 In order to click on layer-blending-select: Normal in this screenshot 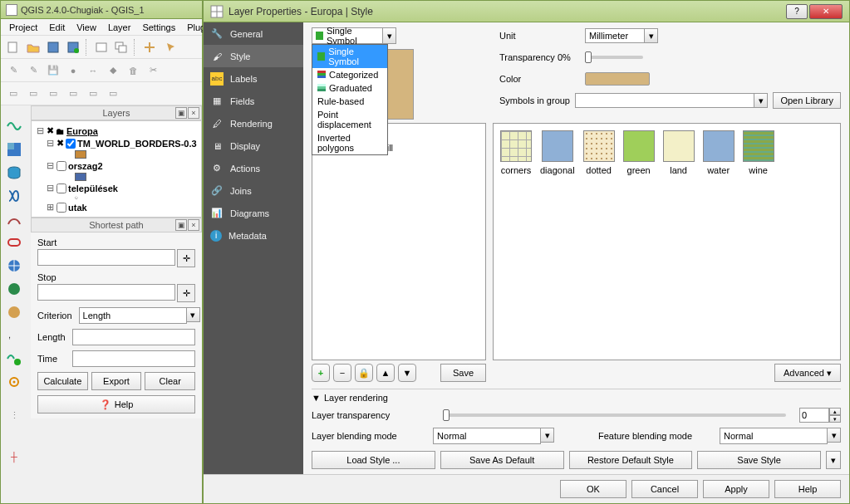, I will do `click(487, 436)`.